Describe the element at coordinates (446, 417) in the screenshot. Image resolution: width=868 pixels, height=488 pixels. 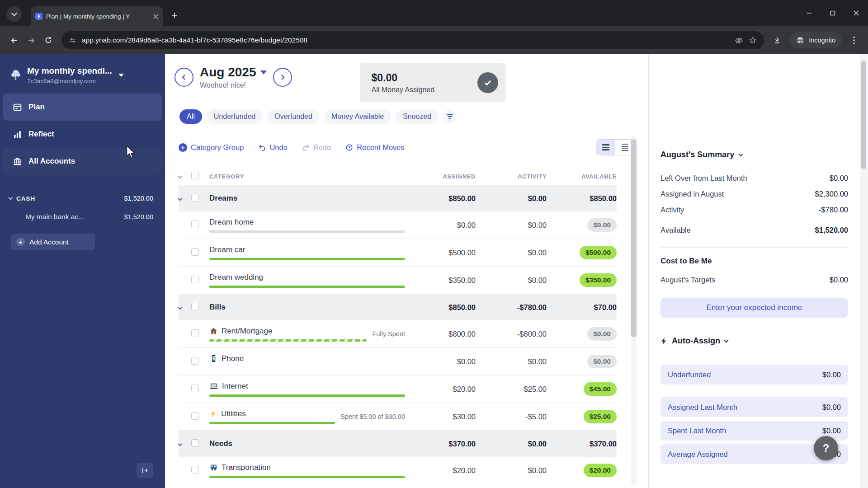
I see `assigned-cell: $30.00` at that location.